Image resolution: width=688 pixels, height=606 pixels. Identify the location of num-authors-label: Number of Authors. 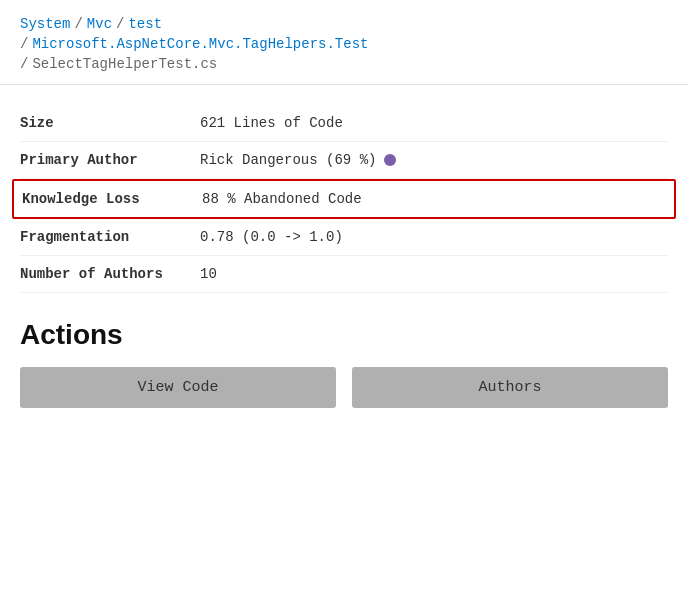
(110, 274).